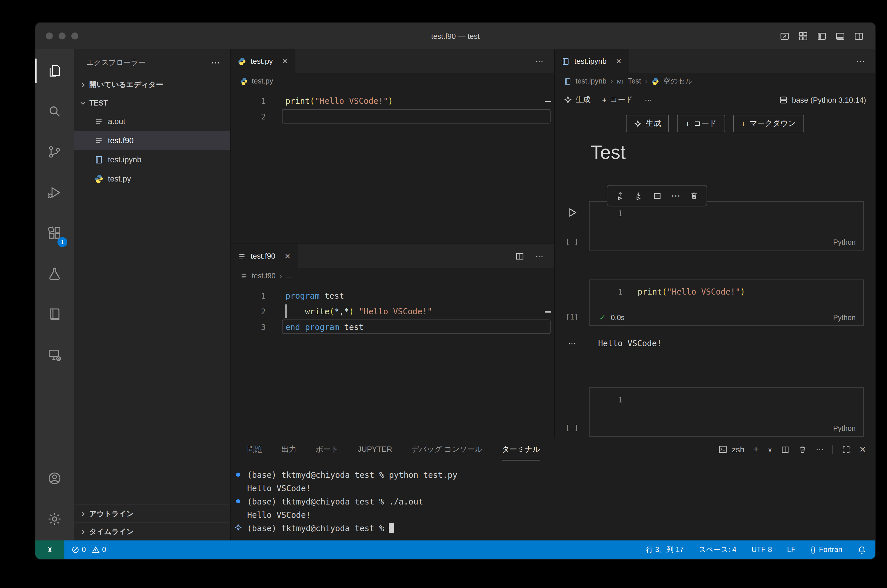 The height and width of the screenshot is (588, 887). What do you see at coordinates (89, 550) in the screenshot?
I see `problems-status: 0 0` at bounding box center [89, 550].